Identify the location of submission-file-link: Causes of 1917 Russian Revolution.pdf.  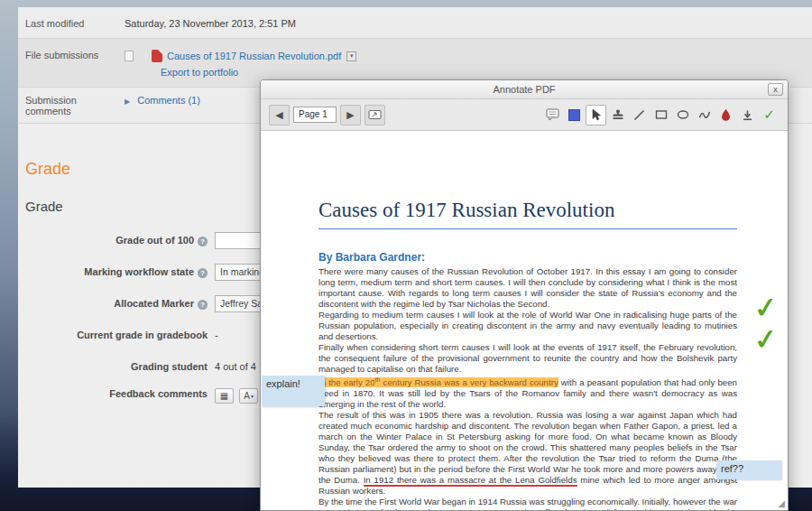
(254, 56).